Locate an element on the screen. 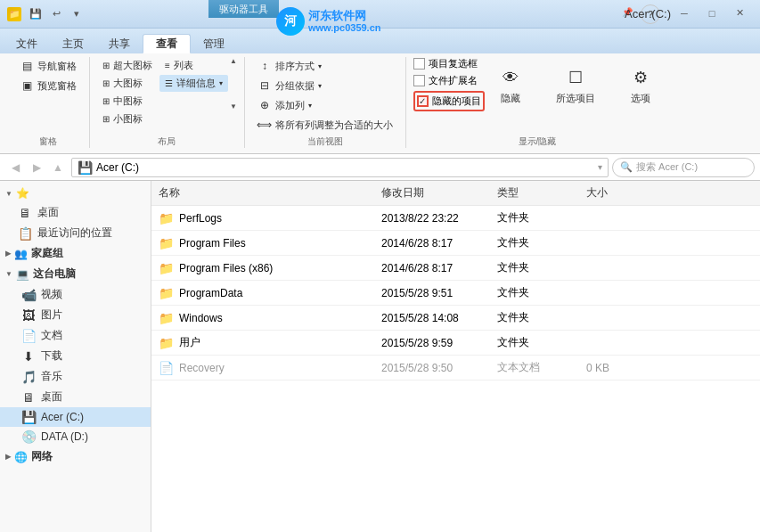 The image size is (760, 532). up-button: ▲ is located at coordinates (58, 168).